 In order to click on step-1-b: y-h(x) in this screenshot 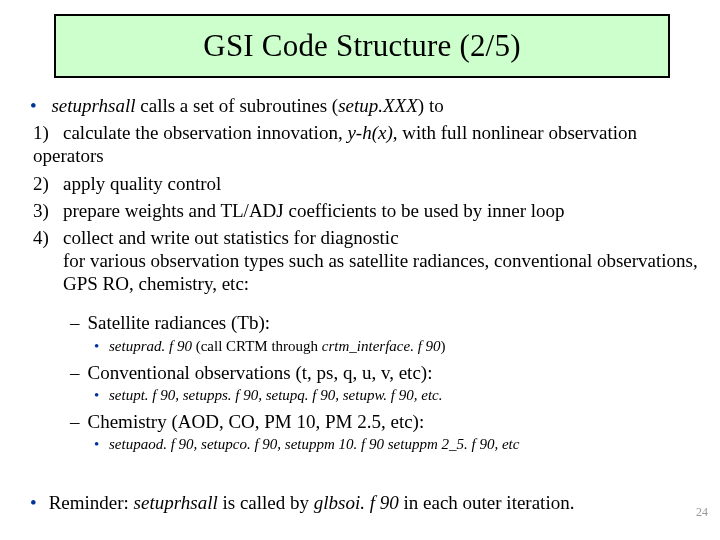, I will do `click(370, 132)`.